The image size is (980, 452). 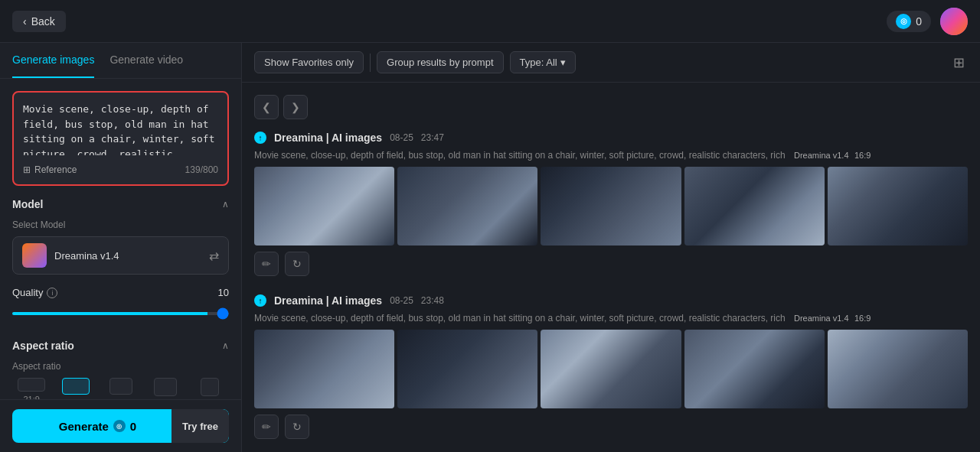 I want to click on aspect-ratio-label: Aspect ratio, so click(x=121, y=366).